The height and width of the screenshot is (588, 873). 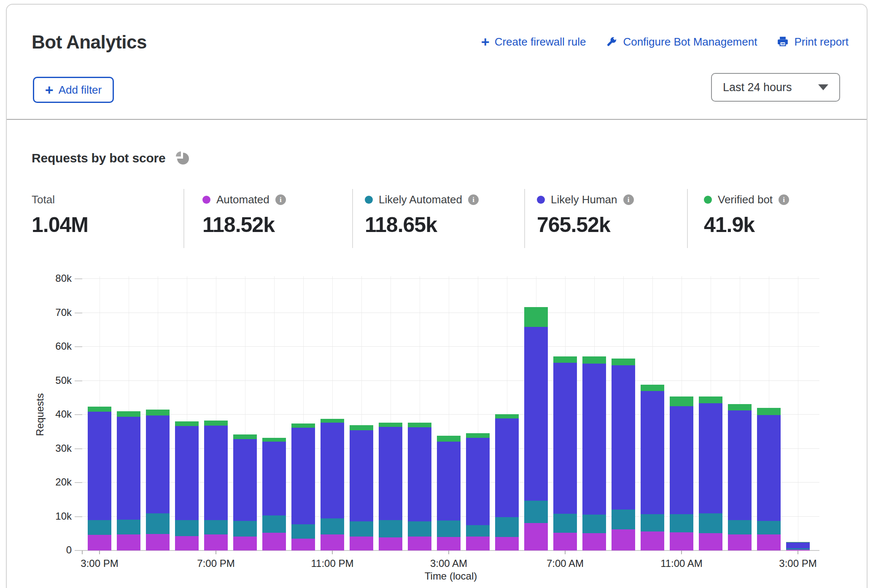 I want to click on print-report-link: Print report, so click(x=812, y=42).